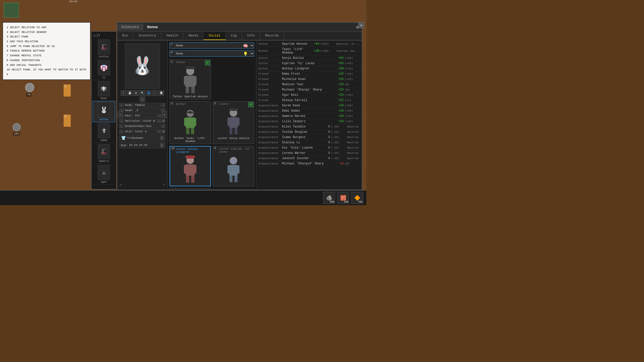 The image size is (644, 362). I want to click on attr-gradient-prev: ‹, so click(121, 126).